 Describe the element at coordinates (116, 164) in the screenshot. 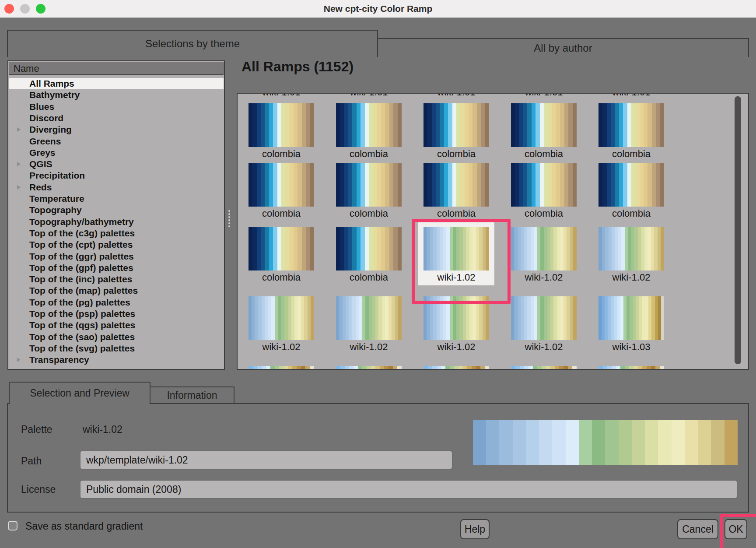

I see `sidebar-item-qgis: QGIS` at that location.